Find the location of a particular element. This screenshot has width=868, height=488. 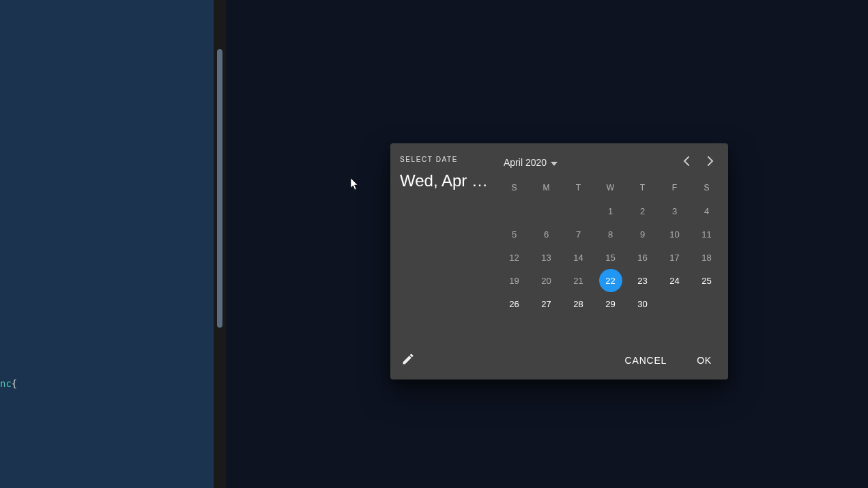

next-month-button is located at coordinates (710, 162).